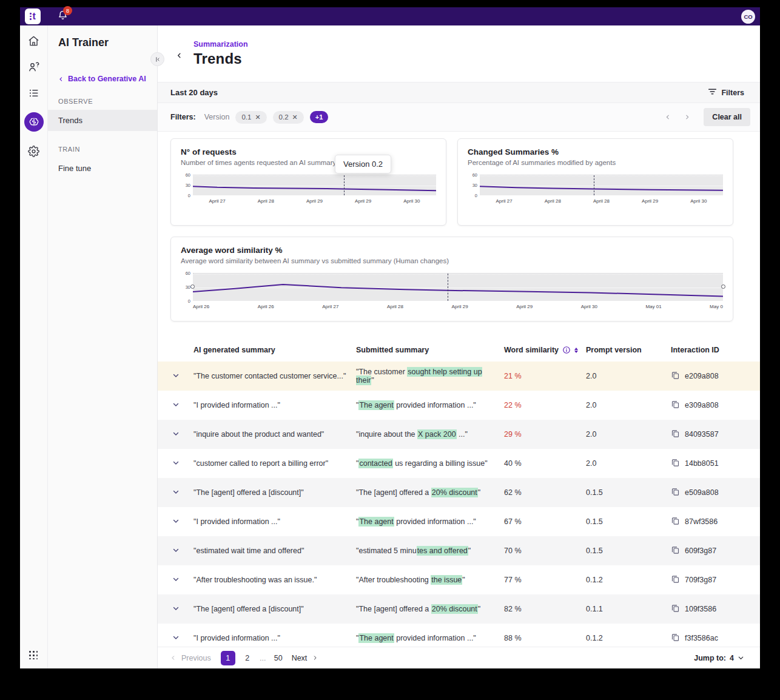 The width and height of the screenshot is (780, 700). I want to click on interaction-id-cell: 84093587, so click(716, 434).